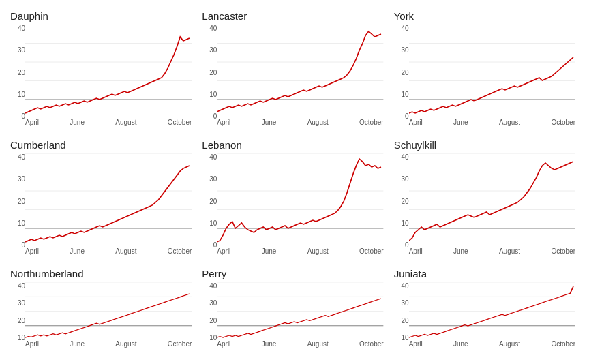 The width and height of the screenshot is (589, 364). What do you see at coordinates (102, 71) in the screenshot?
I see `chart-cell-dauphin: Dauphin 403020100 AprilJuneAugustOctober` at bounding box center [102, 71].